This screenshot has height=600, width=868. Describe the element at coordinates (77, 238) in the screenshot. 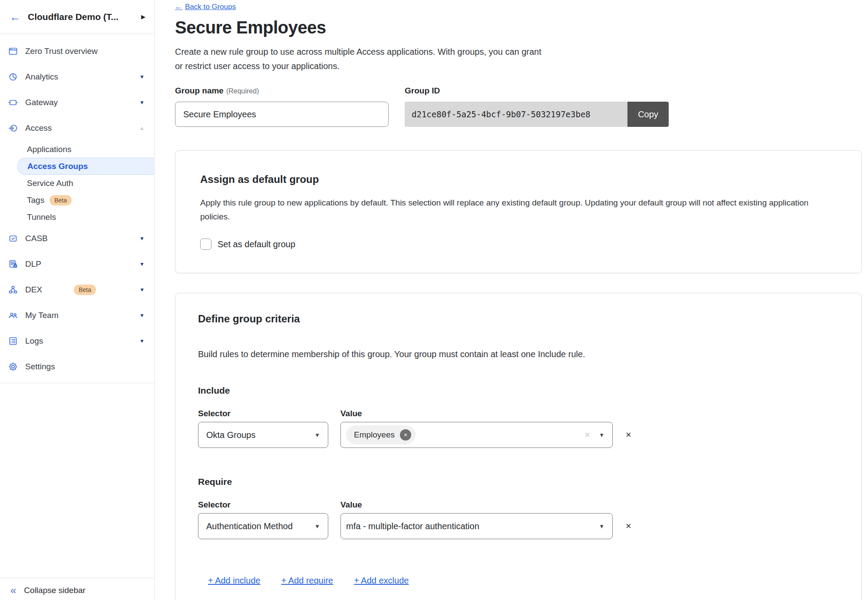

I see `sidebar-item-casb: CASB ▼` at that location.